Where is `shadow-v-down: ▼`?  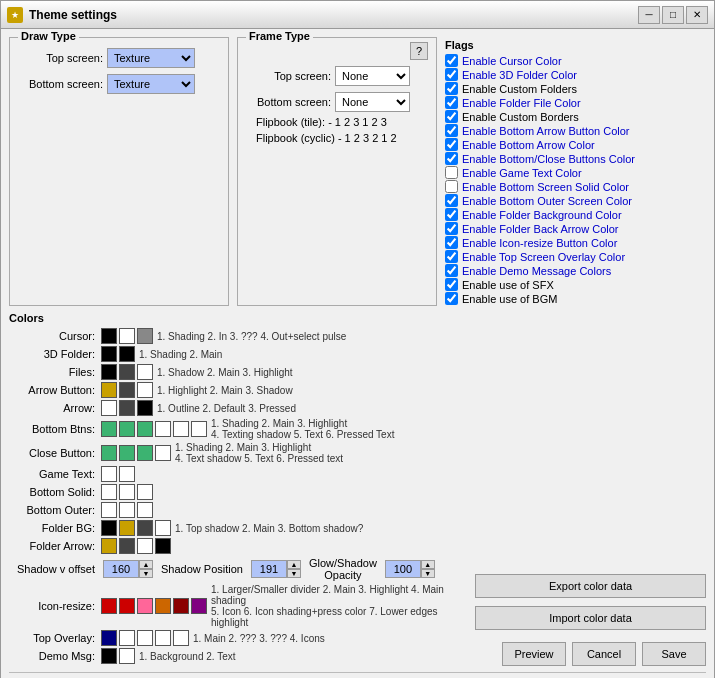 shadow-v-down: ▼ is located at coordinates (146, 574).